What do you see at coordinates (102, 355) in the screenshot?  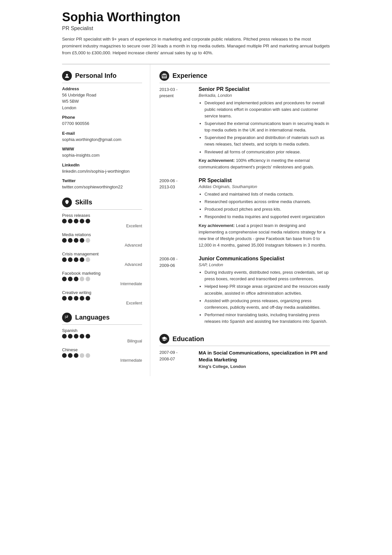 I see `skill-row: ChineseIntermediate` at bounding box center [102, 355].